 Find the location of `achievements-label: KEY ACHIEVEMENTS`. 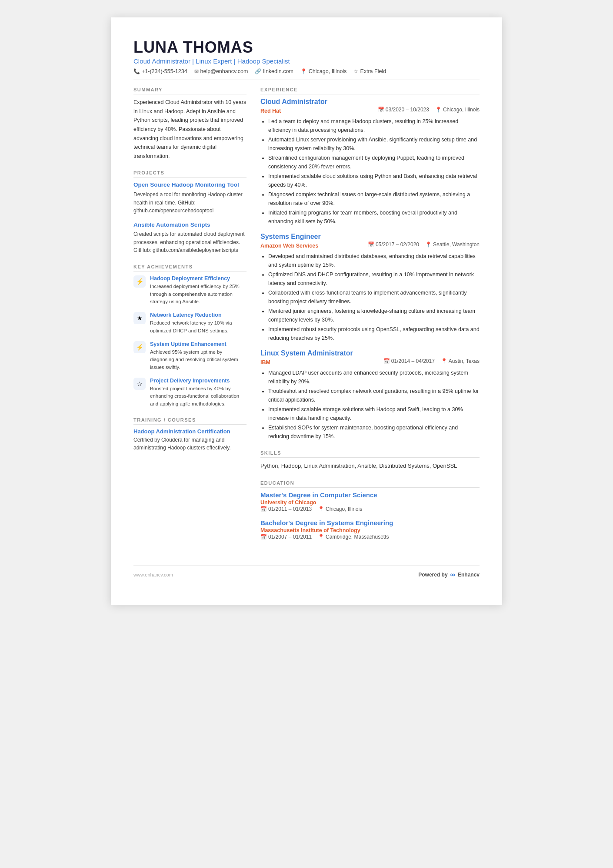

achievements-label: KEY ACHIEVEMENTS is located at coordinates (190, 268).